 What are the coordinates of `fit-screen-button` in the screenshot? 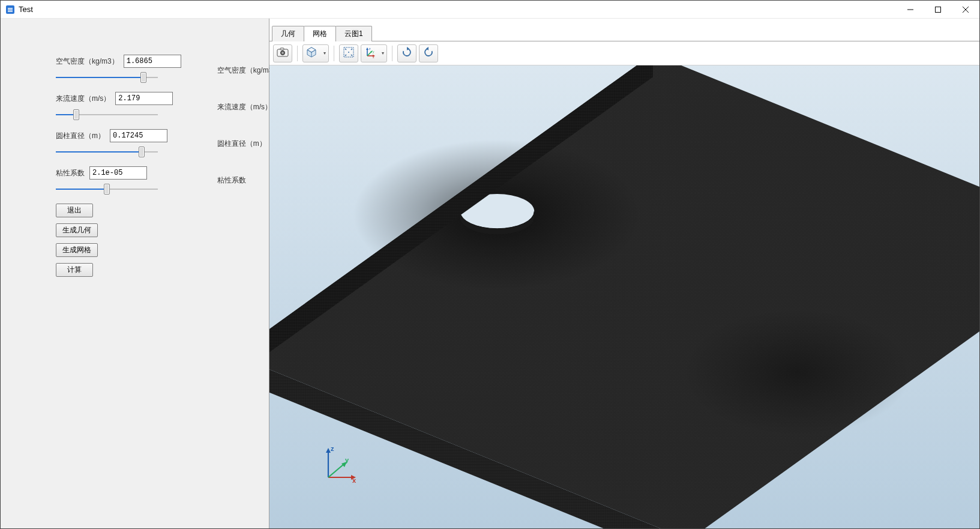 It's located at (349, 53).